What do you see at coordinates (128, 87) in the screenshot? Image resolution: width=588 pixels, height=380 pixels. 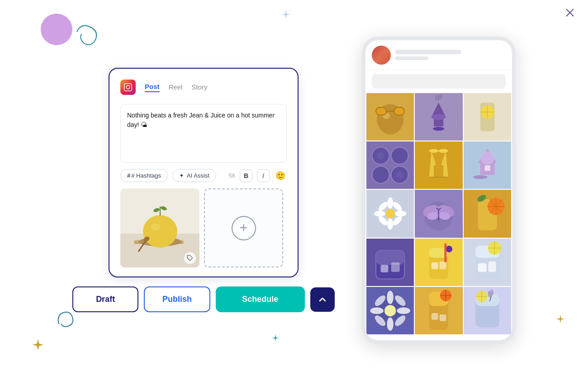 I see `instagram-icon` at bounding box center [128, 87].